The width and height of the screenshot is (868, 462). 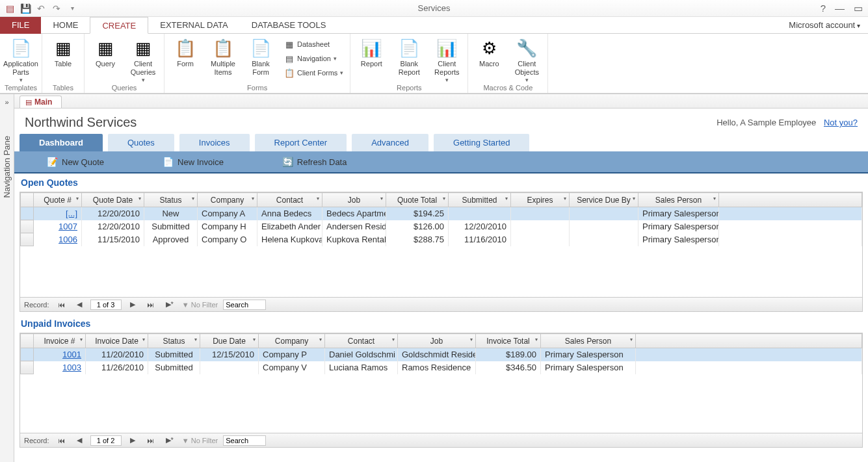 I want to click on tab-invoices: Invoices, so click(x=215, y=143).